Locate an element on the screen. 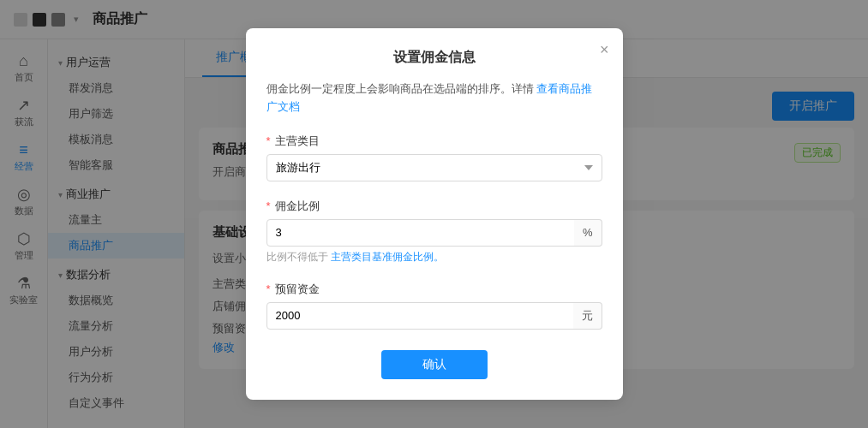  form-row-category: 旅游出行 餐饮美食 服饰鞋包 数码家电 is located at coordinates (434, 168).